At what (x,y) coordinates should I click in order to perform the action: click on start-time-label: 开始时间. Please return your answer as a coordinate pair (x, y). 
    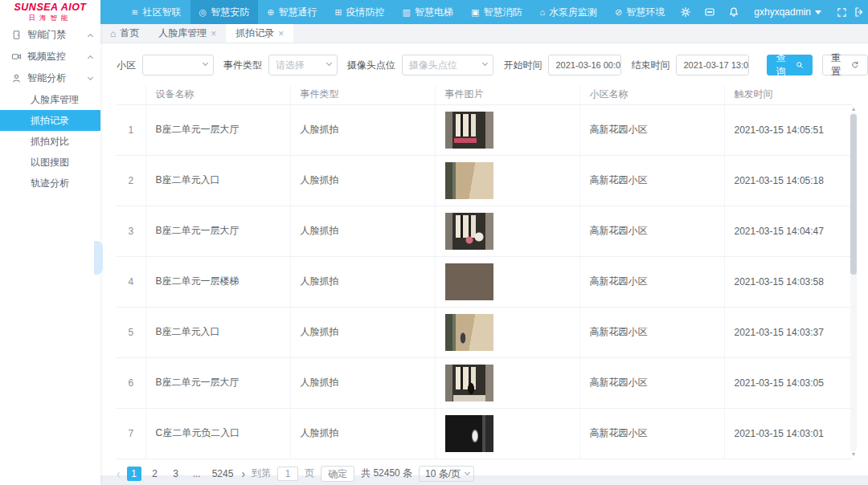
    Looking at the image, I should click on (522, 66).